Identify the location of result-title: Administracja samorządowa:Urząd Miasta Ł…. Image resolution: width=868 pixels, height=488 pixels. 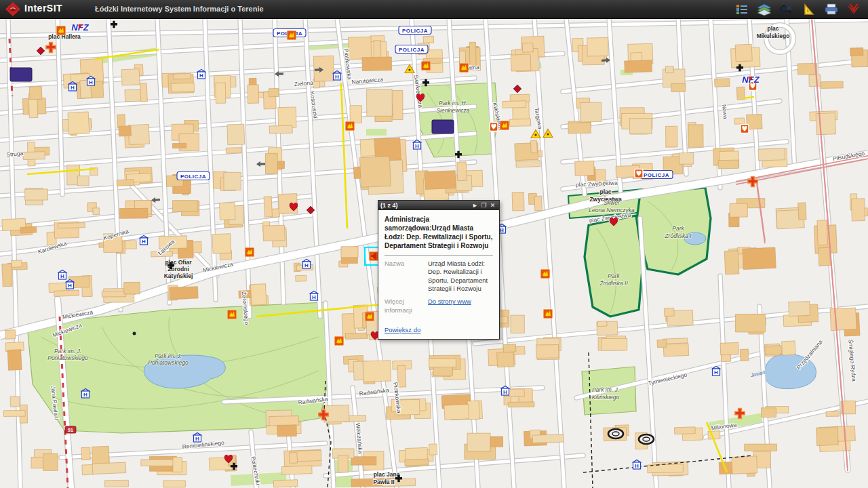
(439, 232).